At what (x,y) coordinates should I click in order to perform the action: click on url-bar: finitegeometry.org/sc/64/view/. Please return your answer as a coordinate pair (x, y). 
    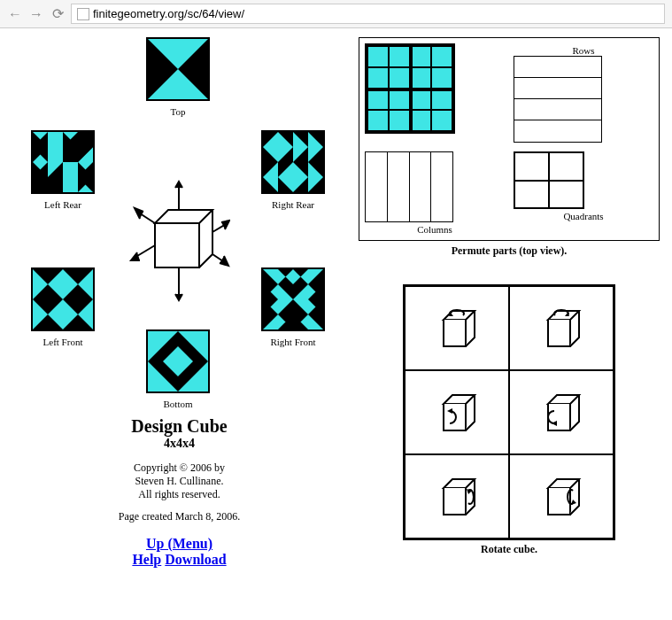
    Looking at the image, I should click on (368, 14).